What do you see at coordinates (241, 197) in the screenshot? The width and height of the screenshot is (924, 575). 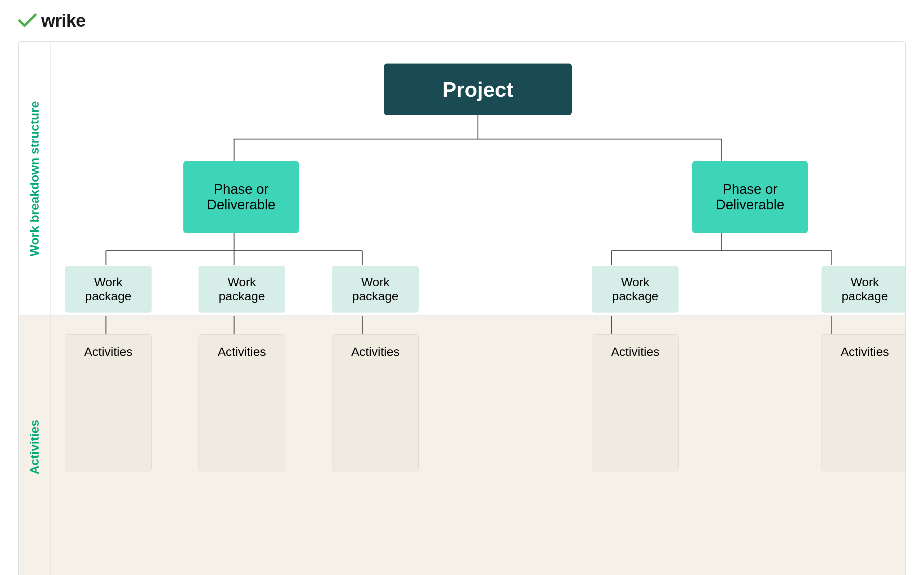 I see `phase-node-1: Phase or Deliverable` at bounding box center [241, 197].